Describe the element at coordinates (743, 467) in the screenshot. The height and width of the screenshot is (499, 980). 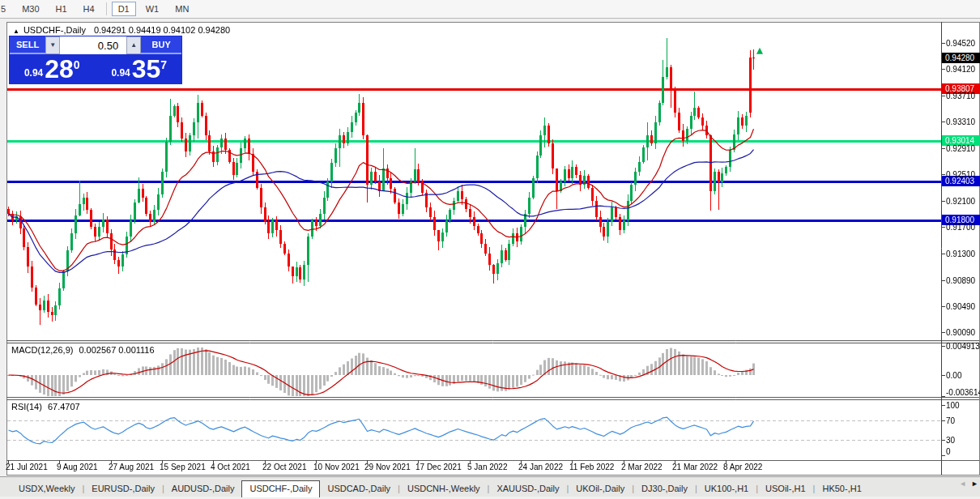
I see `date-axis-label: 8 Apr 2022` at that location.